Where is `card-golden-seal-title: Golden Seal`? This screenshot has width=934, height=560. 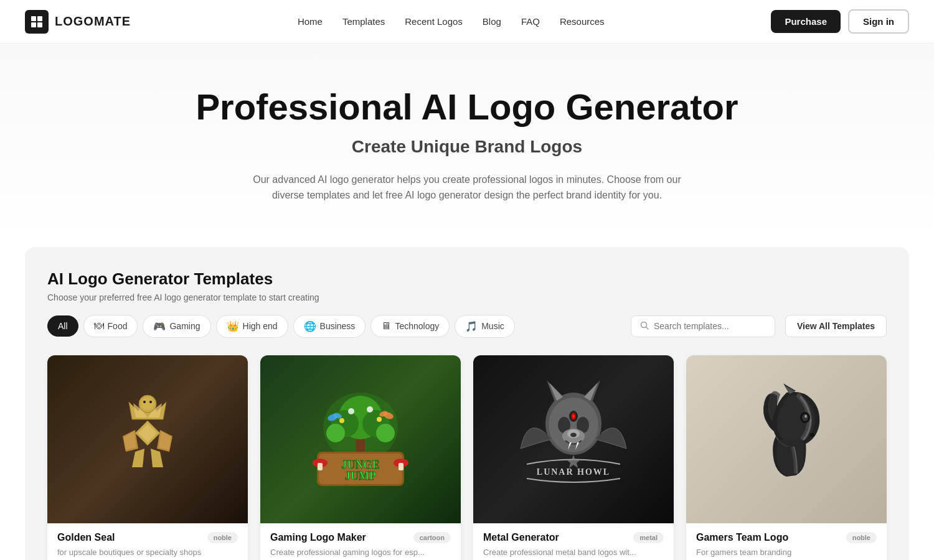
card-golden-seal-title: Golden Seal is located at coordinates (86, 538).